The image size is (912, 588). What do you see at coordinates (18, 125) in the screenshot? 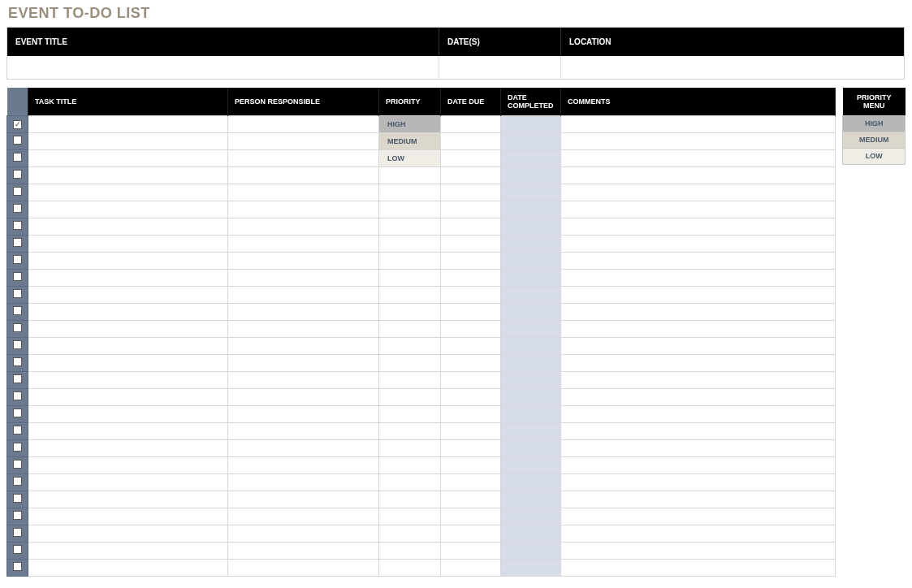
I see `checkbox-icon: ✓` at bounding box center [18, 125].